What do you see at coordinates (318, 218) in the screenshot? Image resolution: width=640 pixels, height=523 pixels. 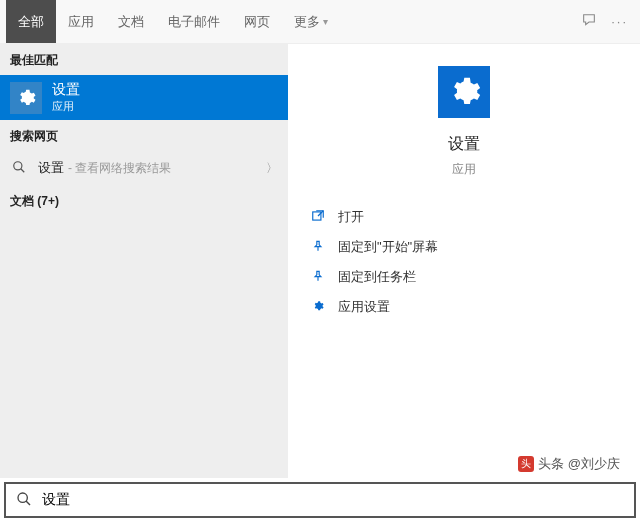 I see `open-icon` at bounding box center [318, 218].